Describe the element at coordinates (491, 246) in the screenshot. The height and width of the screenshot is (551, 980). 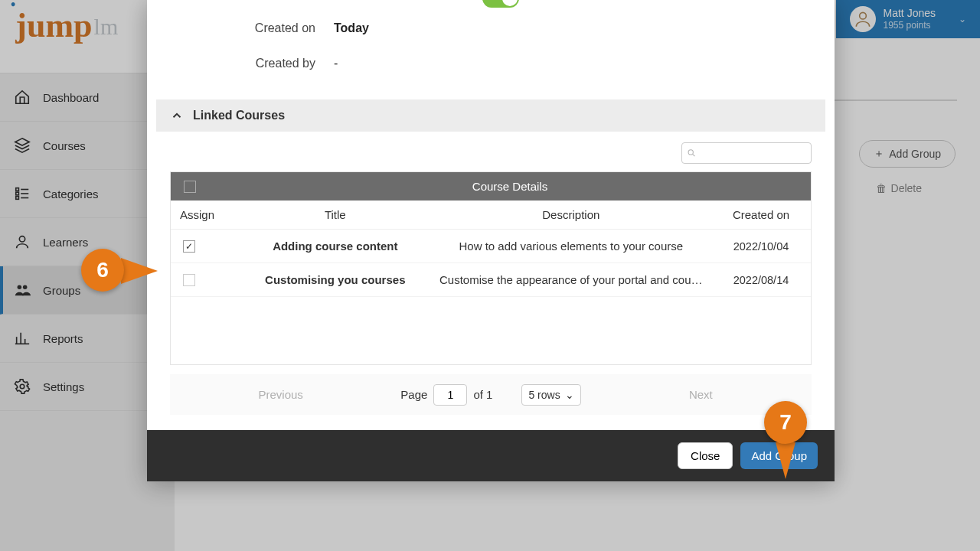
I see `table-row: ✓ Adding course content How to add vario…` at that location.